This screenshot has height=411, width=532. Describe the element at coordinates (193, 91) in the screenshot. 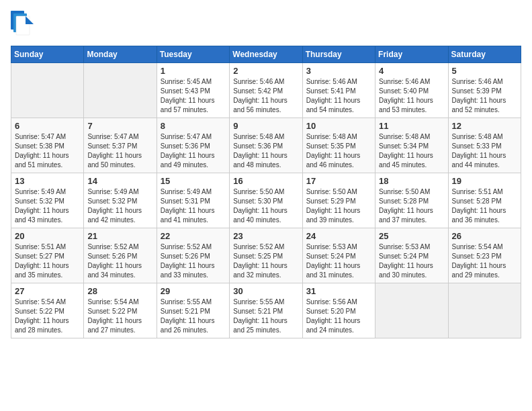

I see `calendar-cell: 1 Sunrise: 5:45 AM Sunset: 5:43 PM Dayli…` at that location.